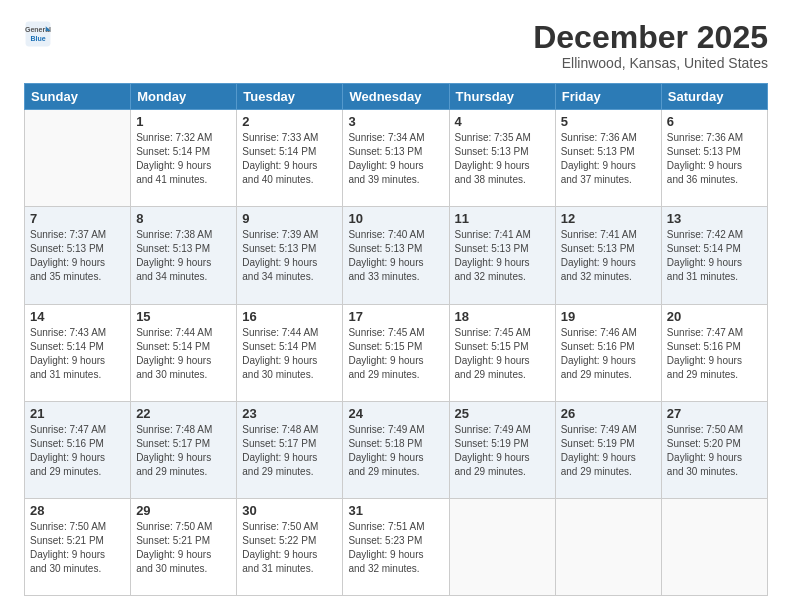  I want to click on day-number: 12, so click(608, 218).